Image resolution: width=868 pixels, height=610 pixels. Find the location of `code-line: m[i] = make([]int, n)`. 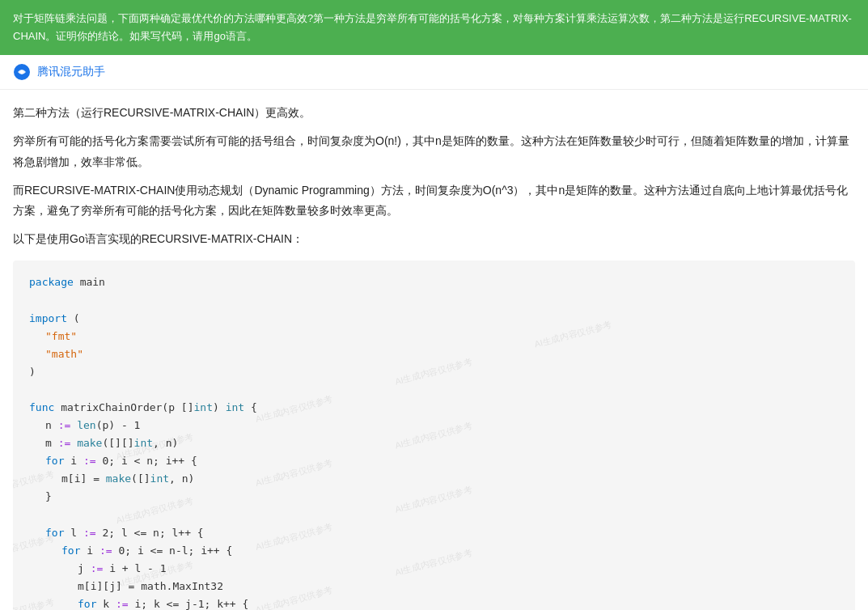

code-line: m[i] = make([]int, n) is located at coordinates (434, 479).